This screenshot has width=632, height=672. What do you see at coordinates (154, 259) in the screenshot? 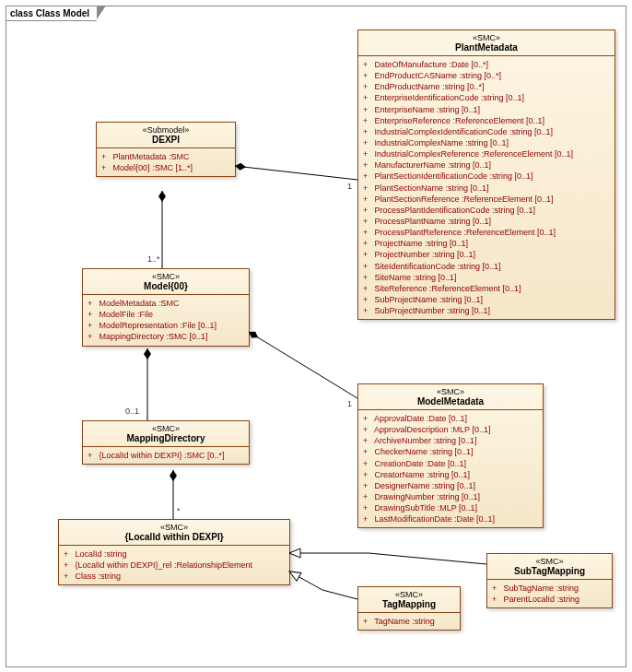
I see `mult-dexpi-model: 1..*` at bounding box center [154, 259].